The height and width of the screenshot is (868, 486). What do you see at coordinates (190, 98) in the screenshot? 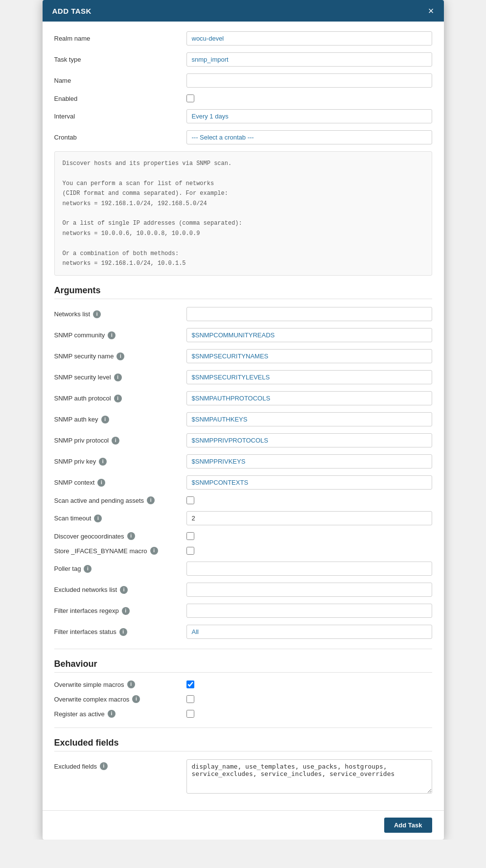
I see `enabled-checkbox` at bounding box center [190, 98].